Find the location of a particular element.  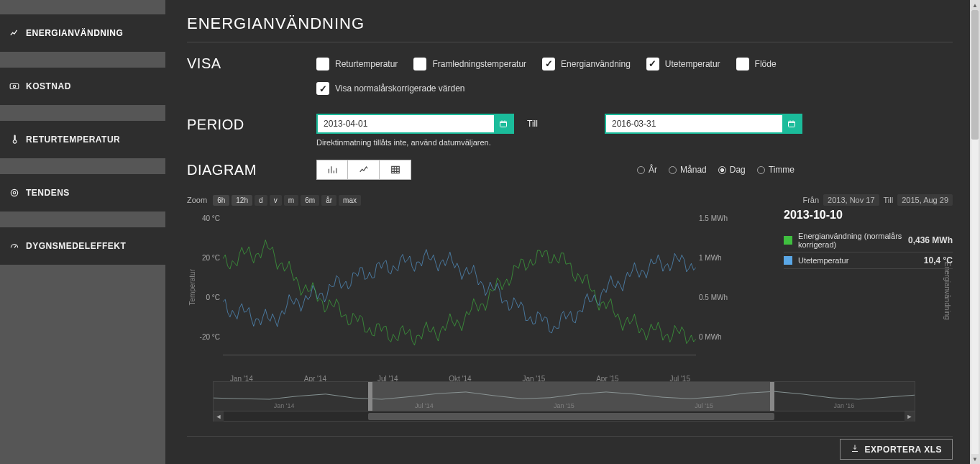

date-from-input is located at coordinates (406, 124).